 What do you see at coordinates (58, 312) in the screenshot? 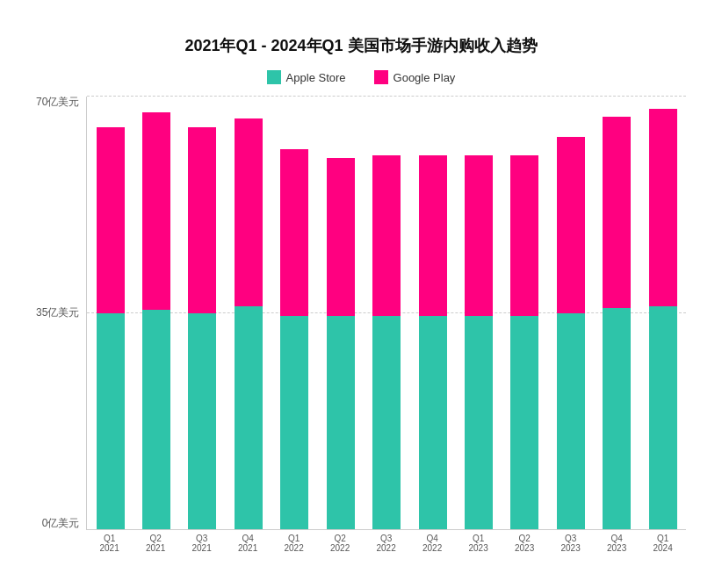
I see `y-label-mid: 35亿美元` at bounding box center [58, 312].